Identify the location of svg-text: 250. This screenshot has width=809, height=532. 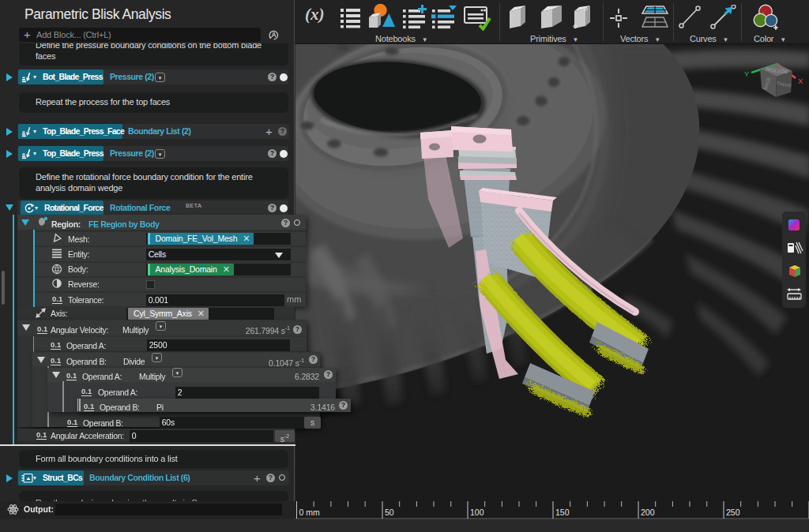
(733, 512).